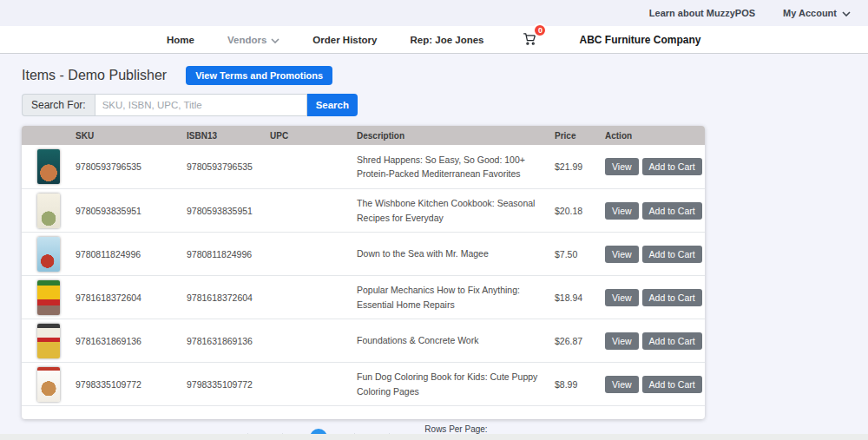 The height and width of the screenshot is (440, 868). I want to click on isbn13-cell: 9780811824996, so click(228, 254).